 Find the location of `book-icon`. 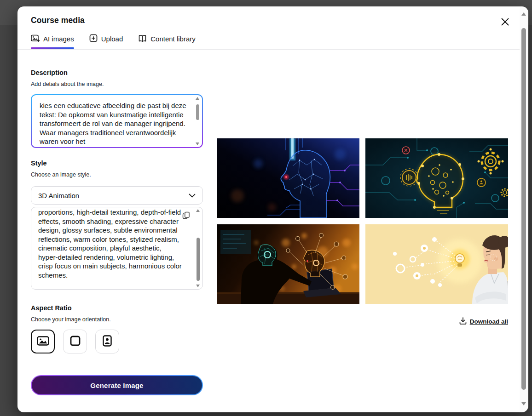

book-icon is located at coordinates (143, 39).